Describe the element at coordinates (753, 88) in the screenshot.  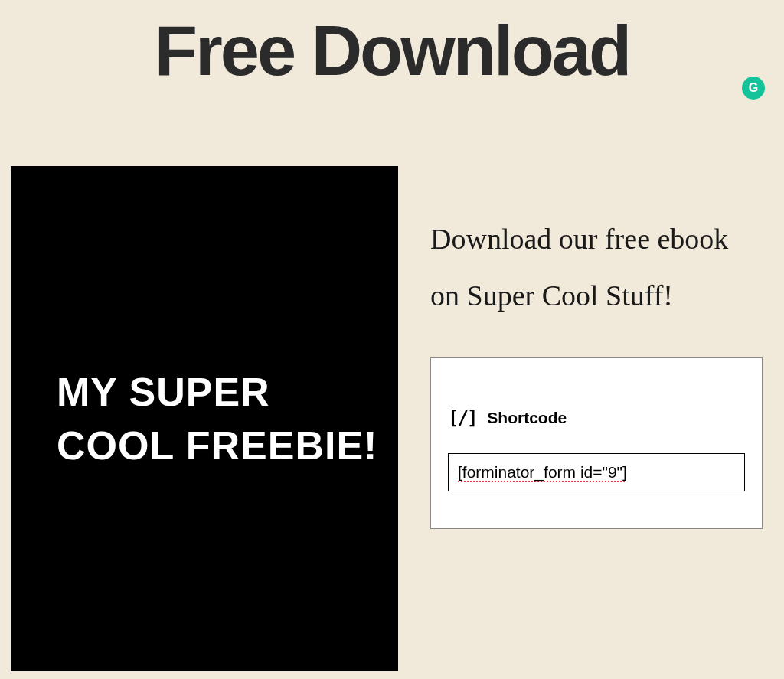
I see `grammarly-label: G` at that location.